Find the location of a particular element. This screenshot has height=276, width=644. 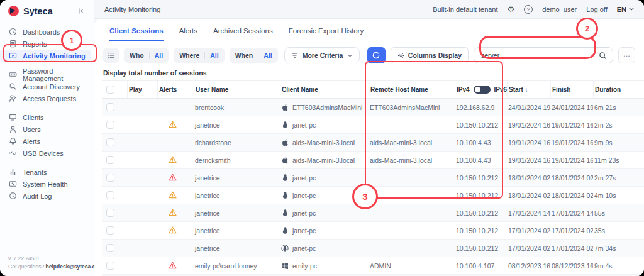

start-cell: 19/01/2024 16:… is located at coordinates (528, 125).